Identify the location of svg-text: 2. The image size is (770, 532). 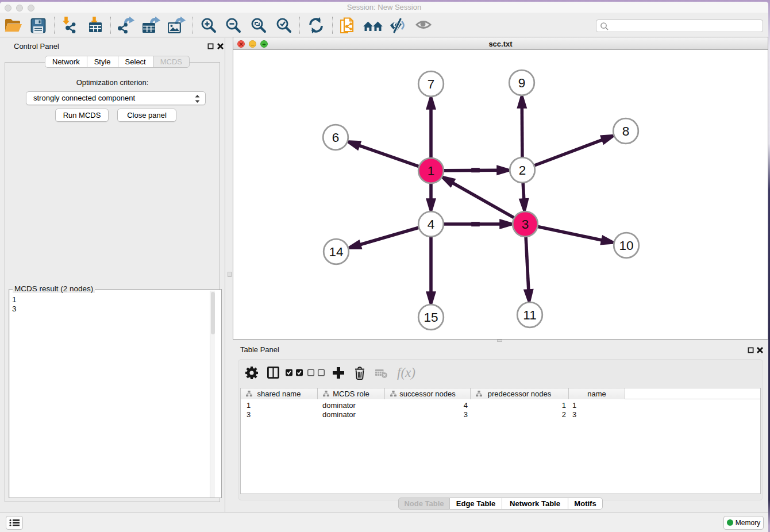
(523, 170).